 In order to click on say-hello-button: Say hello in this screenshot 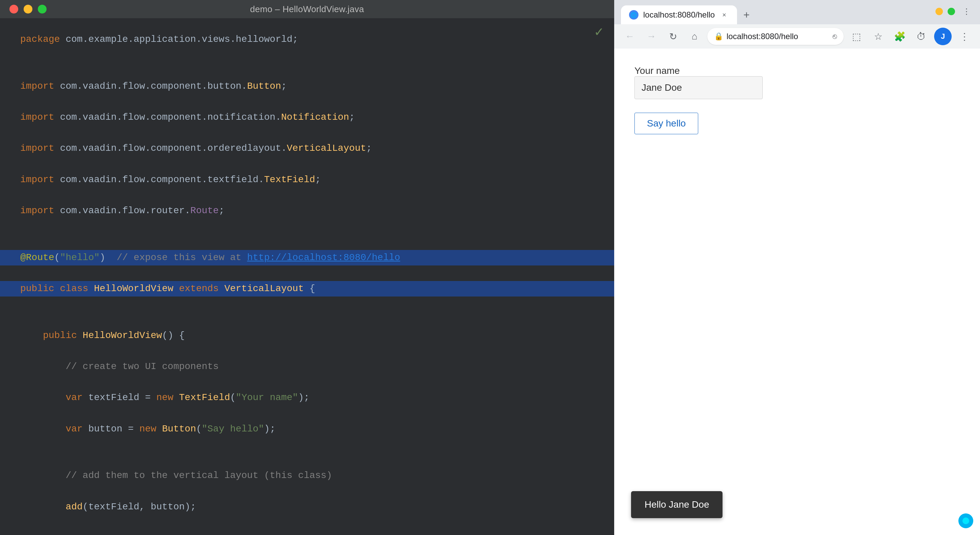, I will do `click(667, 123)`.